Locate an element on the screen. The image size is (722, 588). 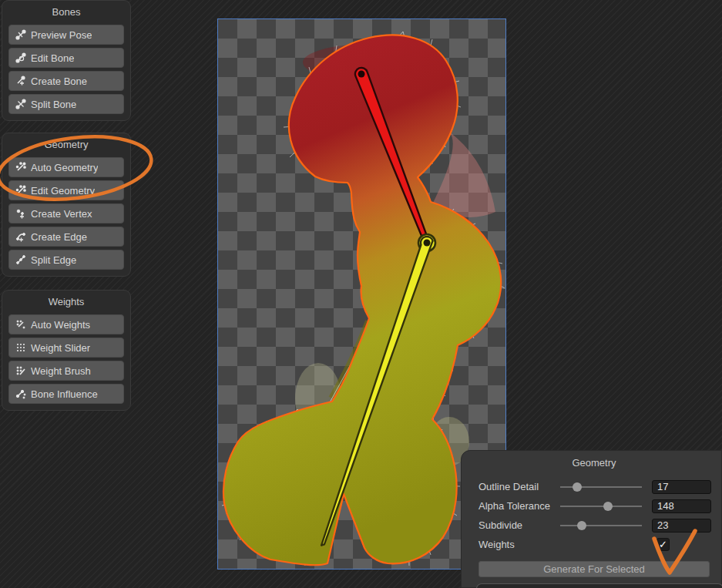
bone-influence-icon is located at coordinates (20, 395).